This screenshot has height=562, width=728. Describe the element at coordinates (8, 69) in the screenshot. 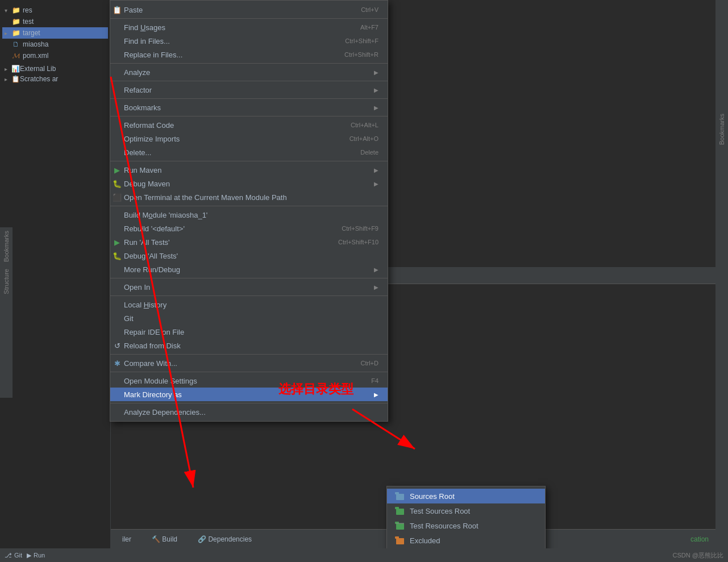

I see `tree-arrow: ▸` at that location.